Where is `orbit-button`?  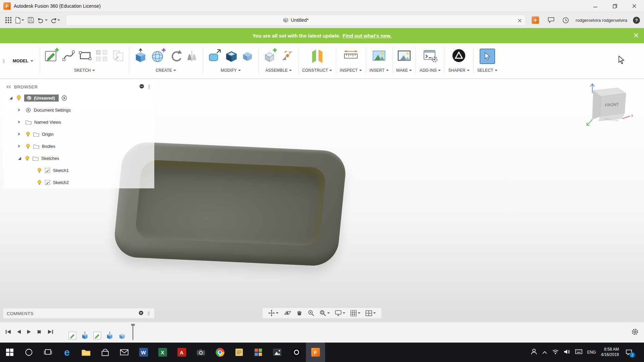
orbit-button is located at coordinates (274, 313).